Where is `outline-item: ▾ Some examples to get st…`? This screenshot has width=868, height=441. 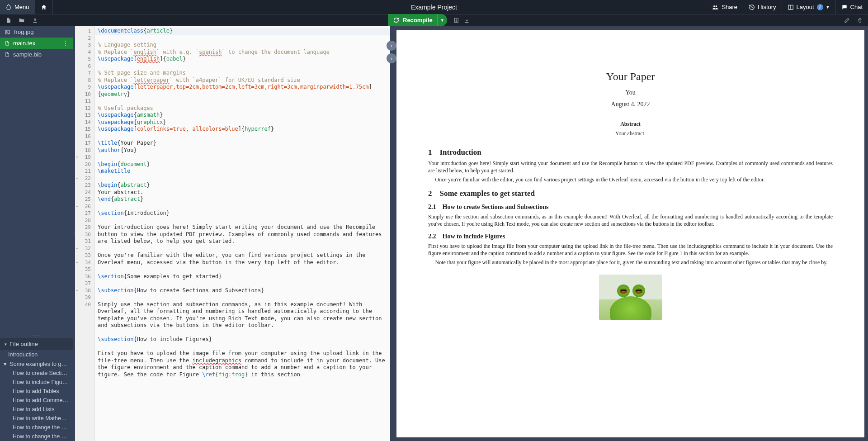 outline-item: ▾ Some examples to get st… is located at coordinates (36, 364).